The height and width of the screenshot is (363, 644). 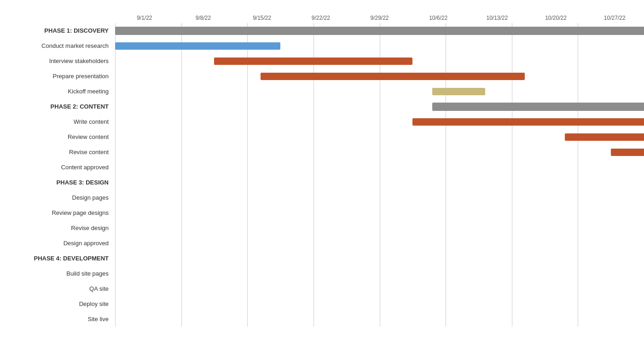 I want to click on date-header-row: 9/1/229/8/229/15/229/22/229/29/2210/6/22…, so click(x=379, y=18).